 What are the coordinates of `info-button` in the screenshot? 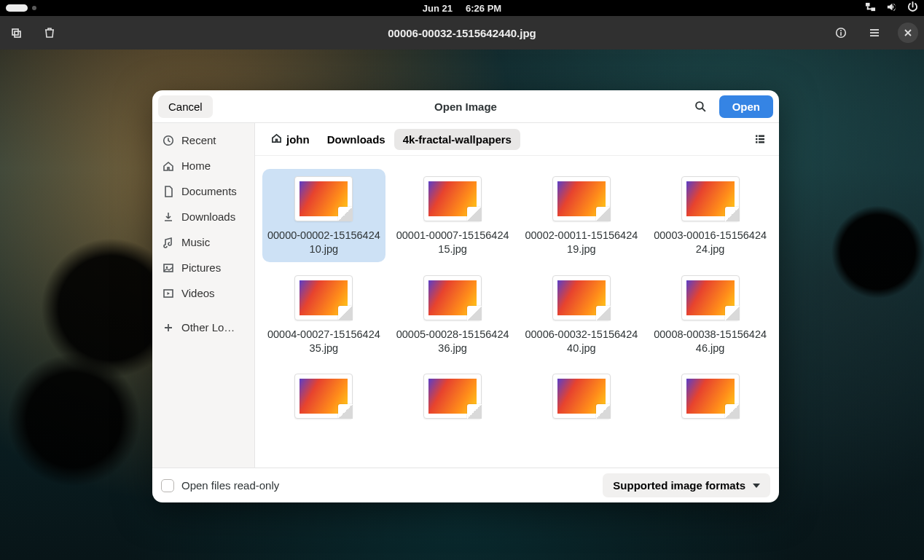 It's located at (841, 33).